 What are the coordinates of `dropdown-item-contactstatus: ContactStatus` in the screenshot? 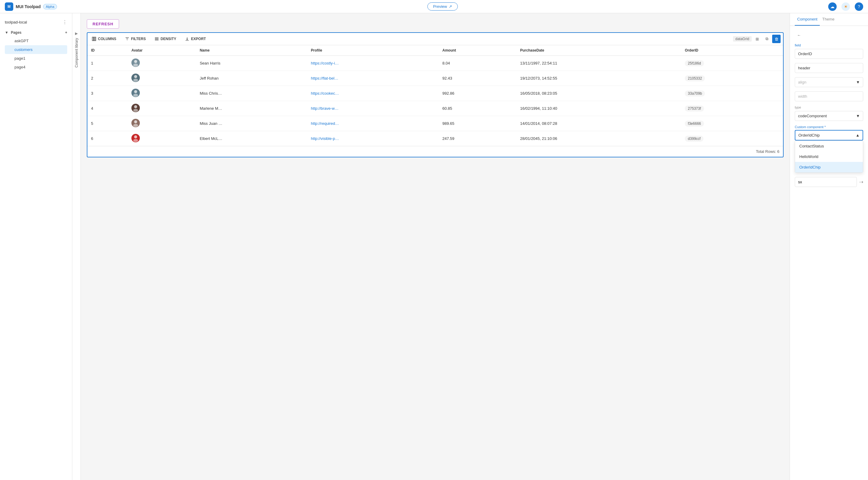 It's located at (829, 146).